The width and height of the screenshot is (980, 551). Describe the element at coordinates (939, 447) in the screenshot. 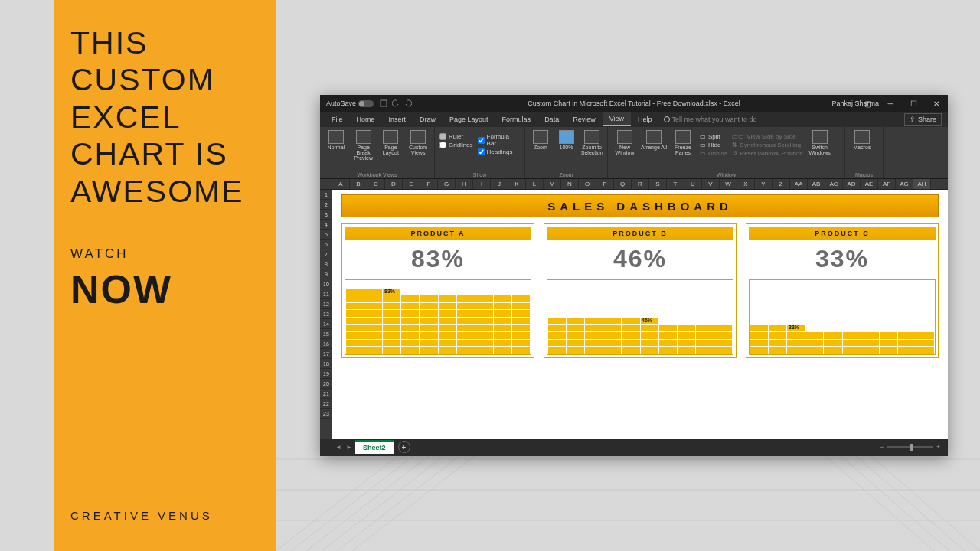

I see `zoom-in-icon: +` at that location.